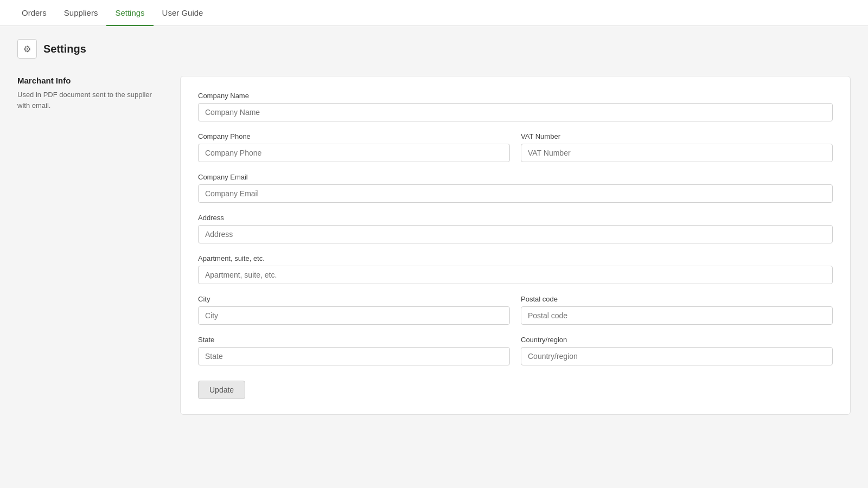  What do you see at coordinates (354, 339) in the screenshot?
I see `state-label: State` at bounding box center [354, 339].